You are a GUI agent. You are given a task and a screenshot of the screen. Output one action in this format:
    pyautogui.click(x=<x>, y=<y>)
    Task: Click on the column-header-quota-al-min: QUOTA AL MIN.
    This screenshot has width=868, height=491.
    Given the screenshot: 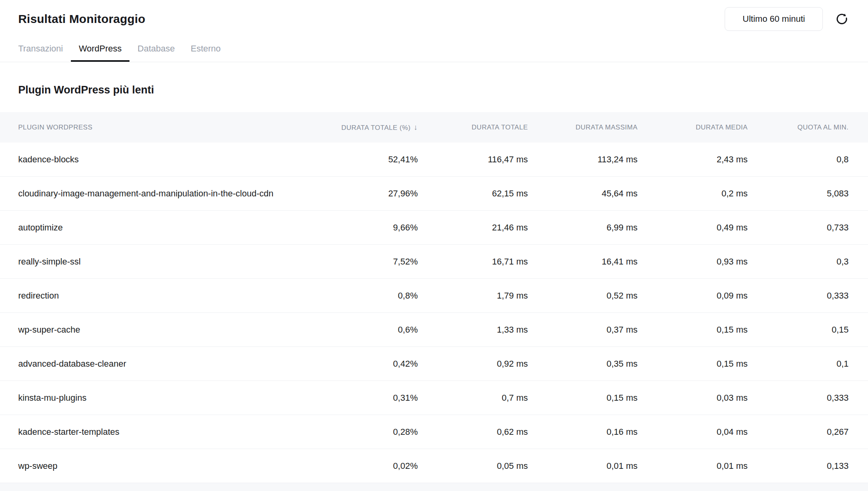 What is the action you would take?
    pyautogui.click(x=808, y=128)
    